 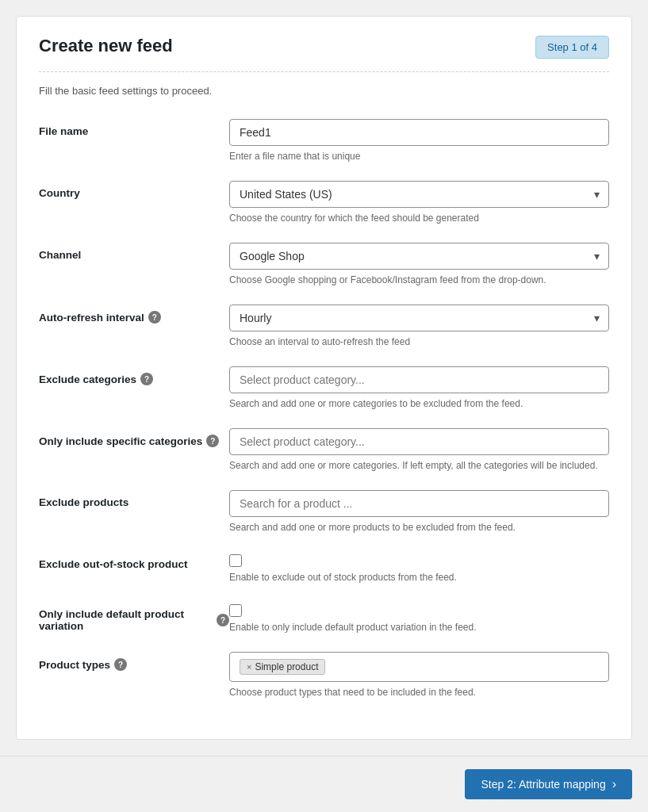 What do you see at coordinates (419, 568) in the screenshot?
I see `exclude-out-of-stock-field: Enable to exclude out of stock products …` at bounding box center [419, 568].